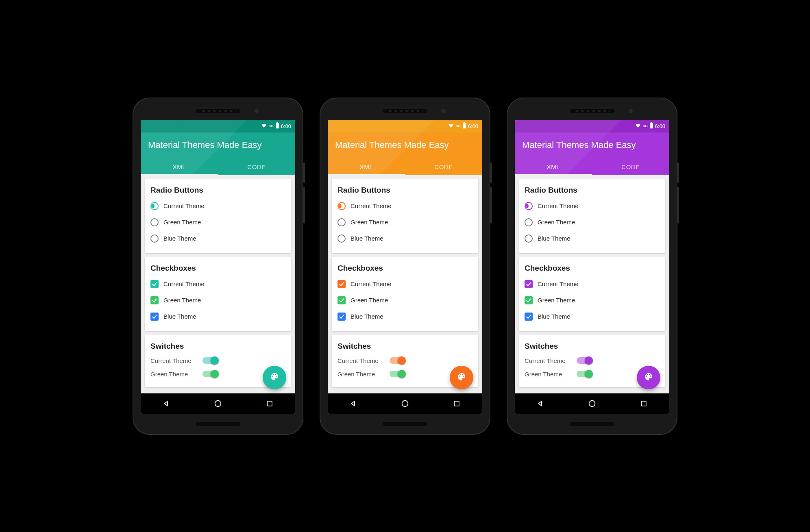 Image resolution: width=810 pixels, height=532 pixels. Describe the element at coordinates (405, 268) in the screenshot. I see `checkbox-card-title: Checkboxes` at that location.